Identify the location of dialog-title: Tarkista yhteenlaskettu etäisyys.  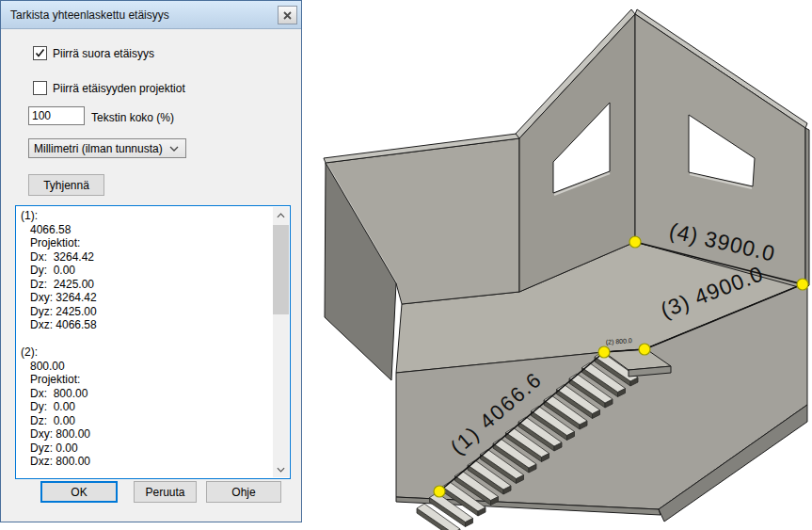
(85, 15).